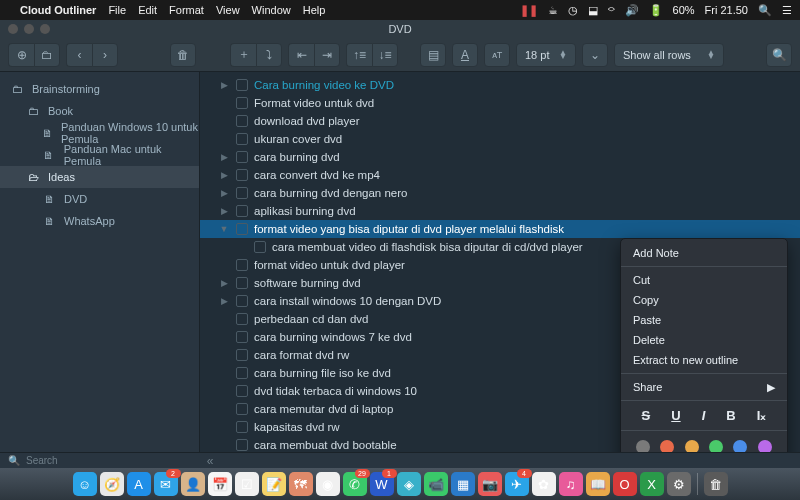 This screenshot has height=500, width=800. What do you see at coordinates (762, 416) in the screenshot?
I see `format-iₓ-button: Iₓ` at bounding box center [762, 416].